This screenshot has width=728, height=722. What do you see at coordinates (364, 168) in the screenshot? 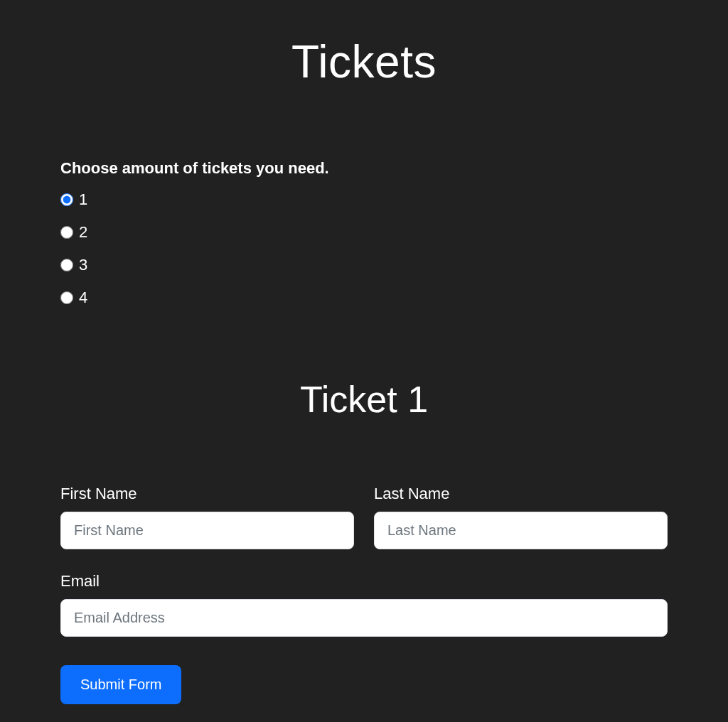
I see `ticket-amount-prompt: Choose amount of tickets you need.` at bounding box center [364, 168].